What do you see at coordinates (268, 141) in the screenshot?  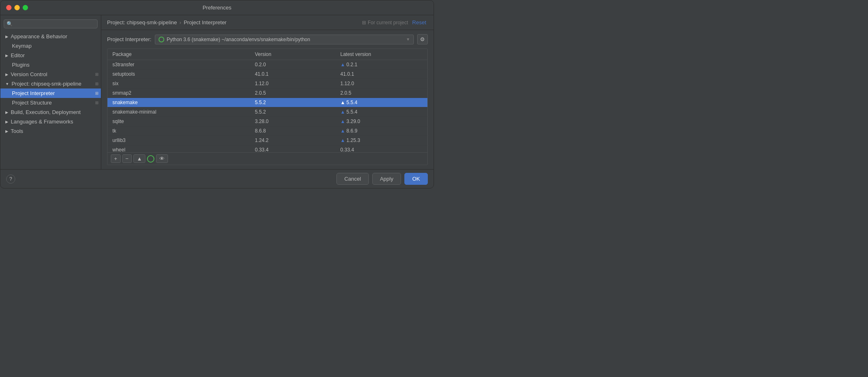 I see `table-row: urllib31.24.2▲1.25.3` at bounding box center [268, 141].